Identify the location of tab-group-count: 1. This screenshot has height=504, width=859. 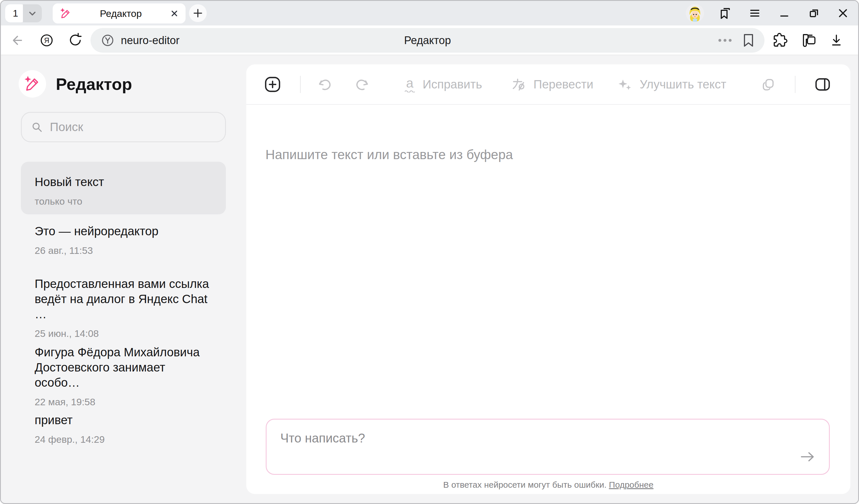
(16, 13).